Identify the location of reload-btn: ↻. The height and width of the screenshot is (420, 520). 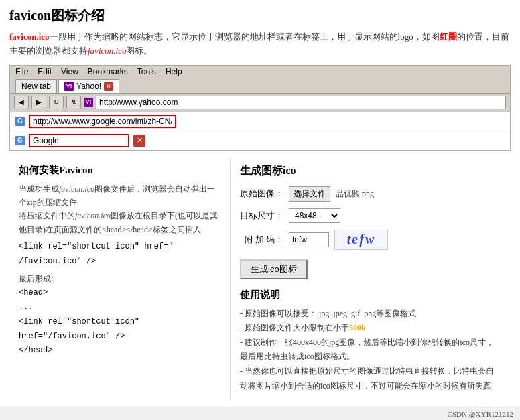
(56, 102).